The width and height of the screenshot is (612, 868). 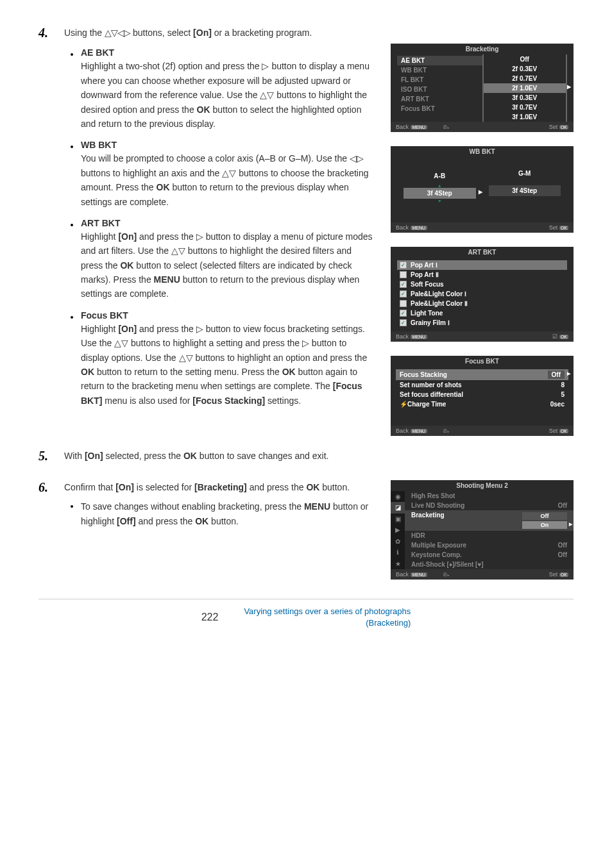 I want to click on wb-axis-ab: A-B ▲ 3f 4Step ▼, so click(x=440, y=187).